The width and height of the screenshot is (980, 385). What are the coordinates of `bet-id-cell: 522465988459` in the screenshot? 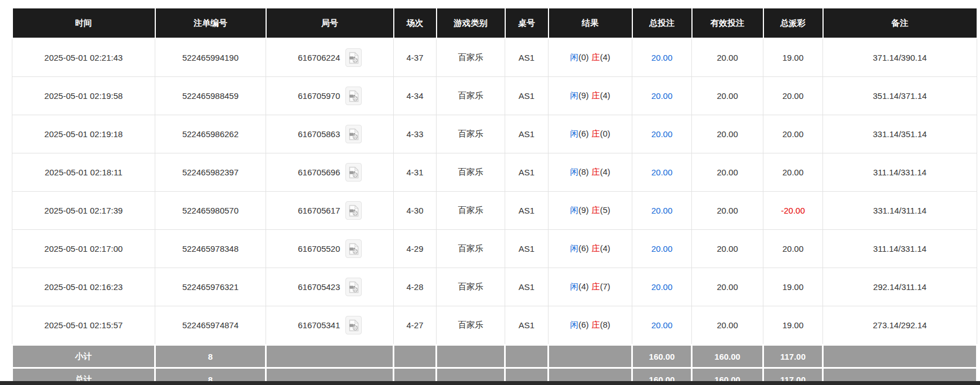 It's located at (210, 96).